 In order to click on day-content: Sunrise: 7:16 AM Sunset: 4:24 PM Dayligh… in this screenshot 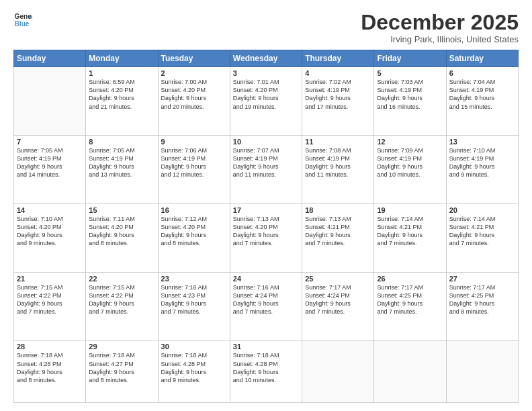, I will do `click(266, 300)`.